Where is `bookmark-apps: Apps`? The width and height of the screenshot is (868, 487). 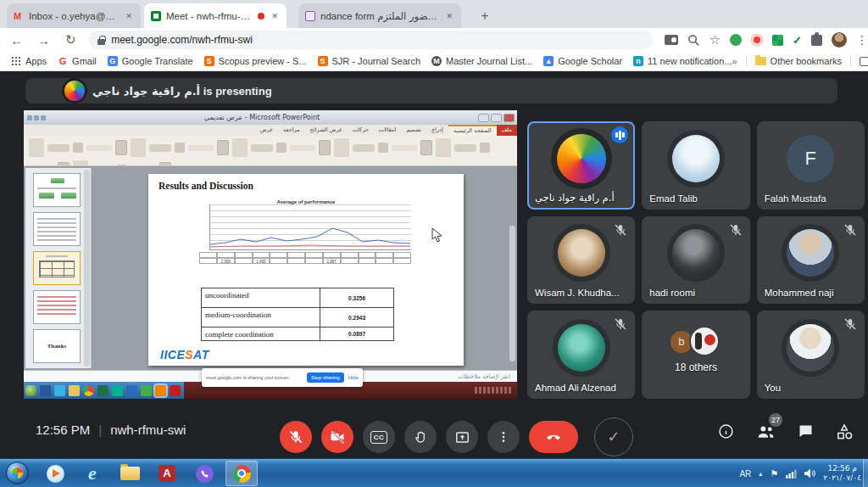
bookmark-apps: Apps is located at coordinates (29, 61).